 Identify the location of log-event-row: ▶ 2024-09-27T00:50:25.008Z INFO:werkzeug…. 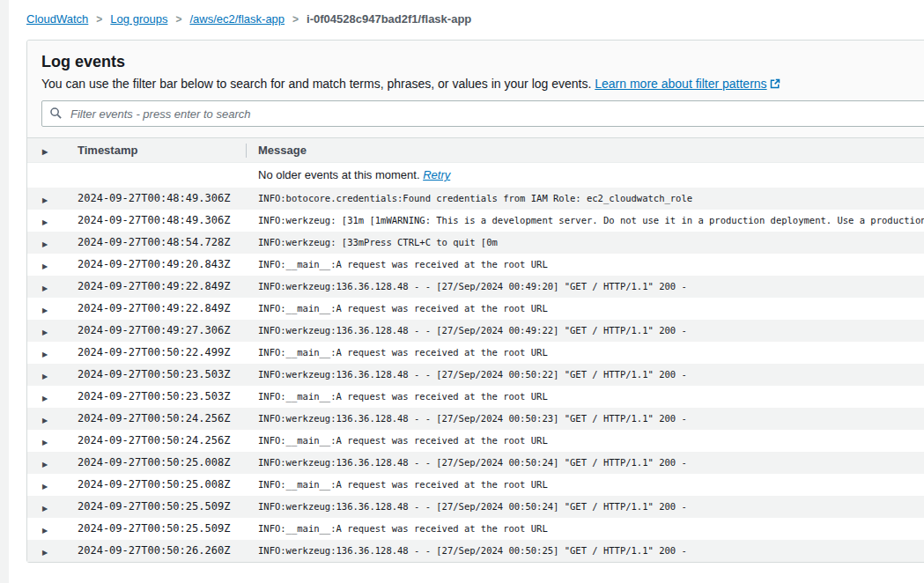
(476, 463).